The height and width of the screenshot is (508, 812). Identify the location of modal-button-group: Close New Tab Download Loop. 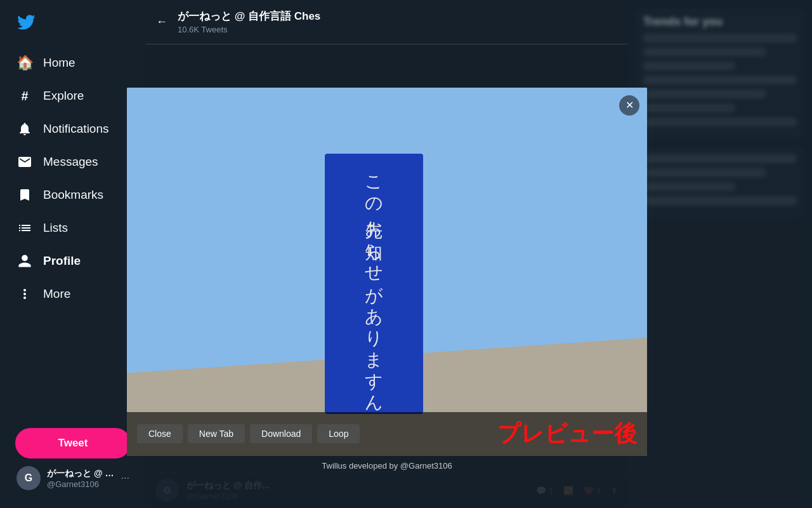
(249, 434).